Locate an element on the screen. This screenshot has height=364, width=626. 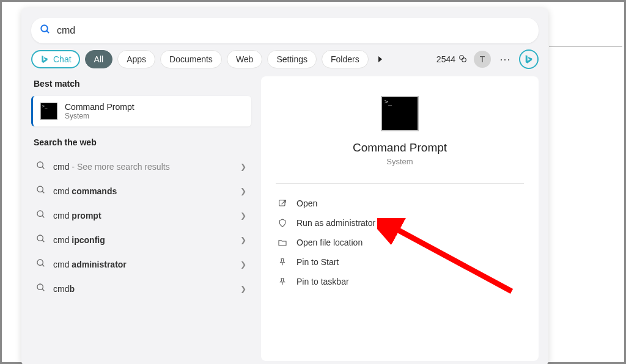
search-input is located at coordinates (293, 31).